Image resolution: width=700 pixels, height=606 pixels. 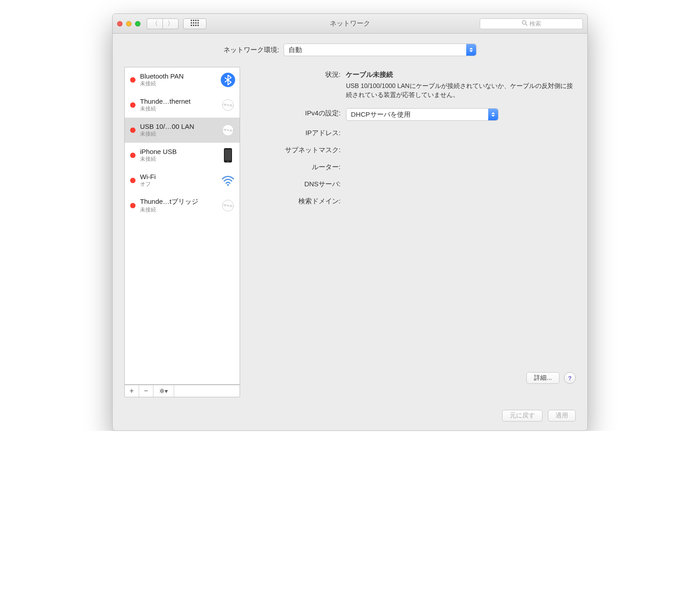 What do you see at coordinates (182, 80) in the screenshot?
I see `sidebar-item-bluetooth-pan: Bluetooth PAN 未接続` at bounding box center [182, 80].